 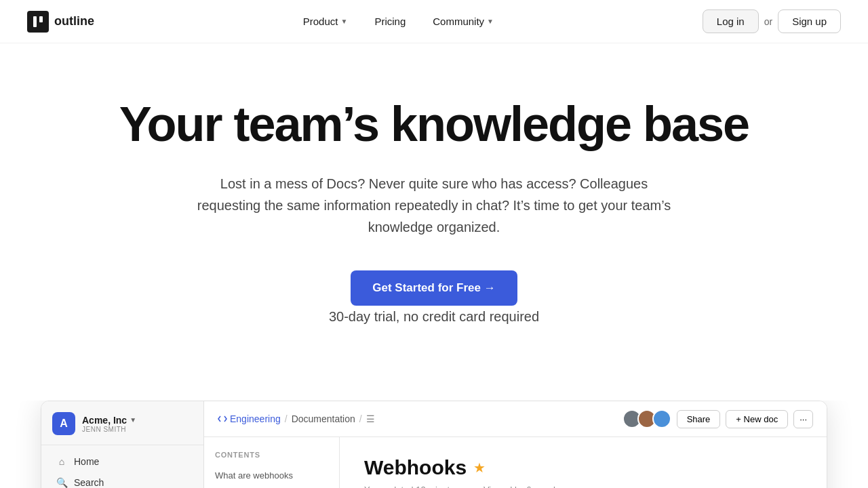 I want to click on toc-label: CONTENTS, so click(x=271, y=455).